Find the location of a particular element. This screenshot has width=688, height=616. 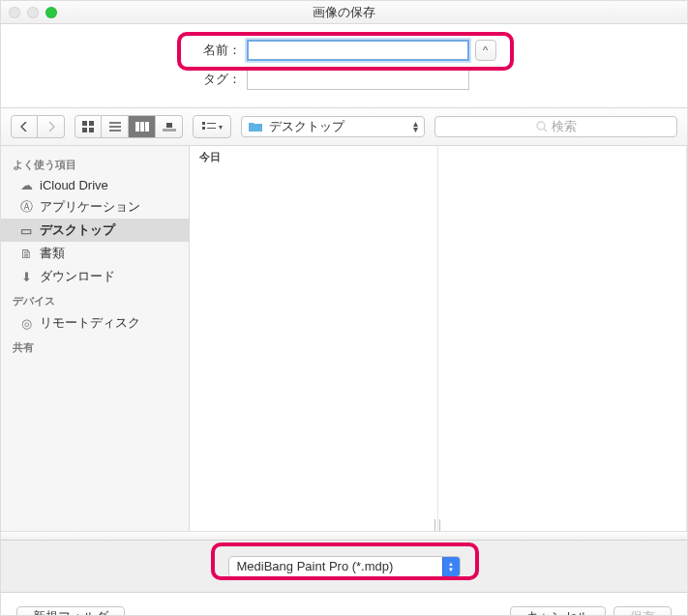

sidebar-section-favorites: よく使う項目 is located at coordinates (95, 163).